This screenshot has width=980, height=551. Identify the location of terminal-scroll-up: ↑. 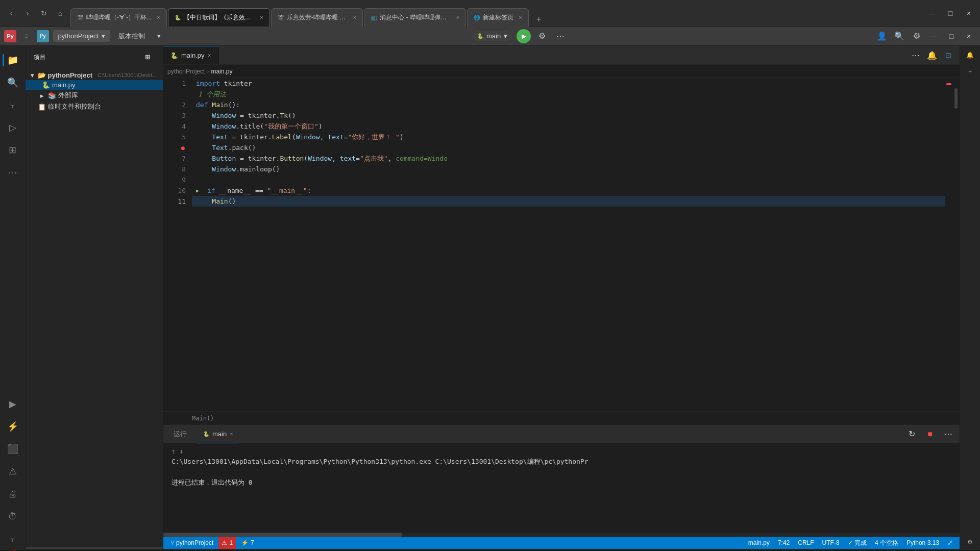
(174, 451).